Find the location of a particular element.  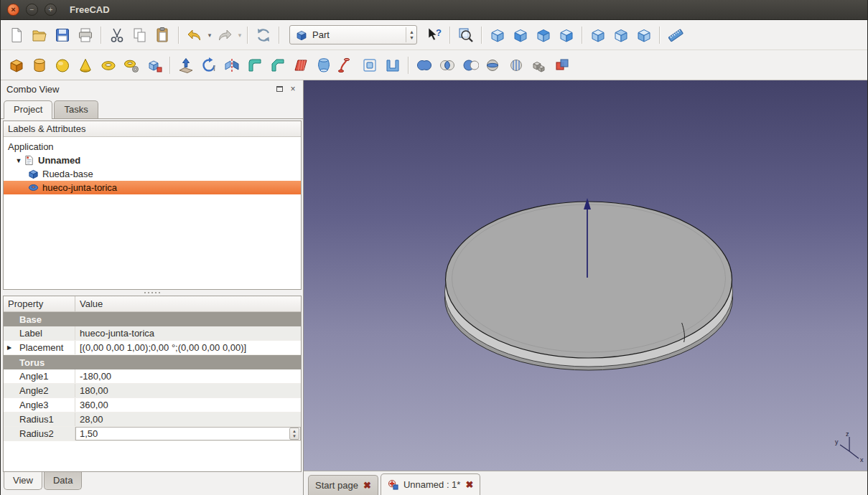

left-view-button is located at coordinates (644, 35).